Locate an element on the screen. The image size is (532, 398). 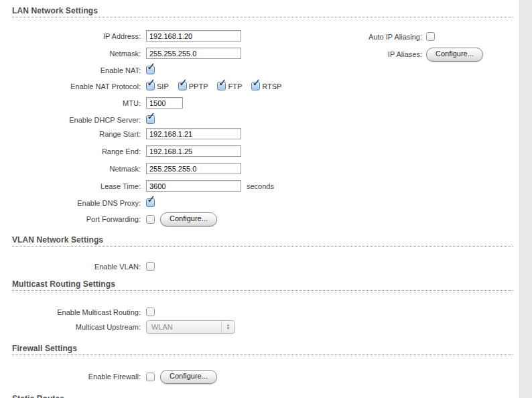
dhcp-netmask-row: Netmask: is located at coordinates (121, 169).